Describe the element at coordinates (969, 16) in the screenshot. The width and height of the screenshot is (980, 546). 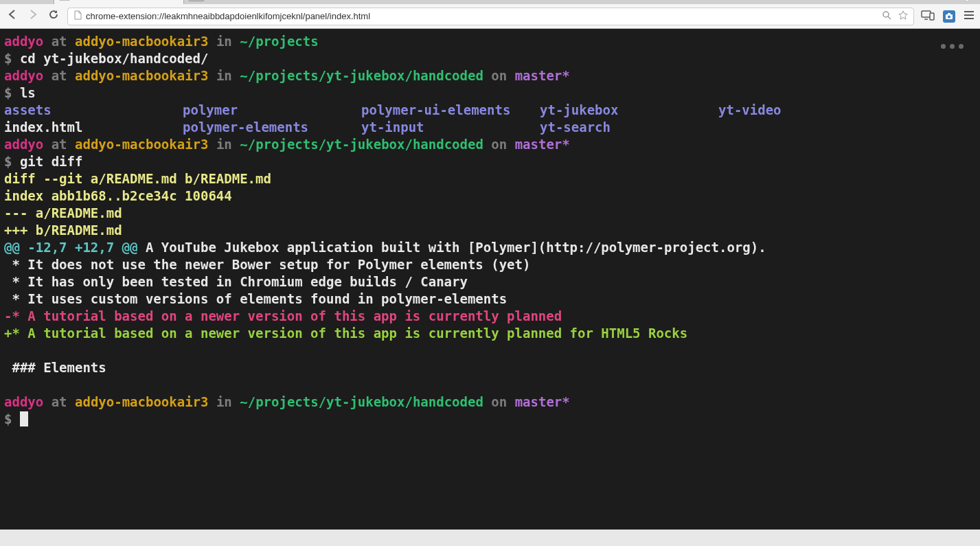
I see `menu-icon` at that location.